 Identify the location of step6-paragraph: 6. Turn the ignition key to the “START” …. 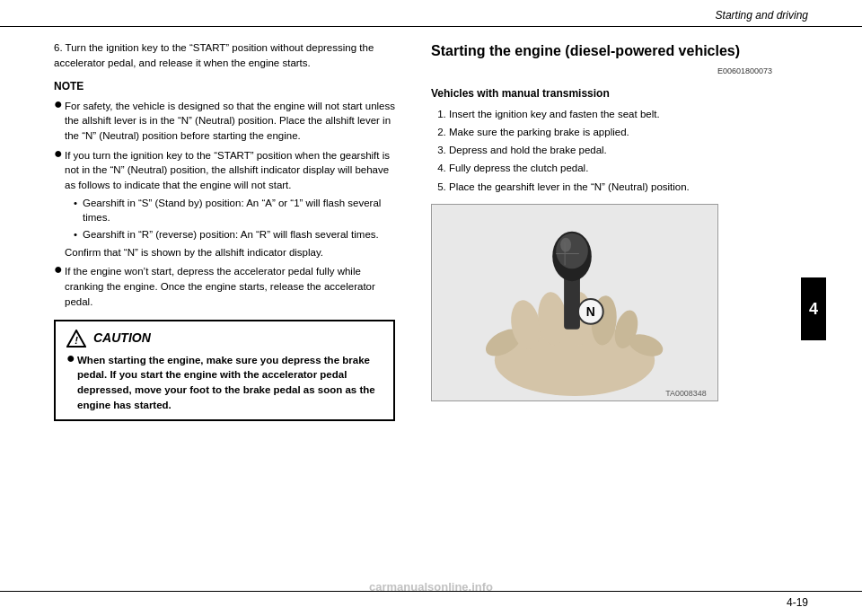
(224, 56).